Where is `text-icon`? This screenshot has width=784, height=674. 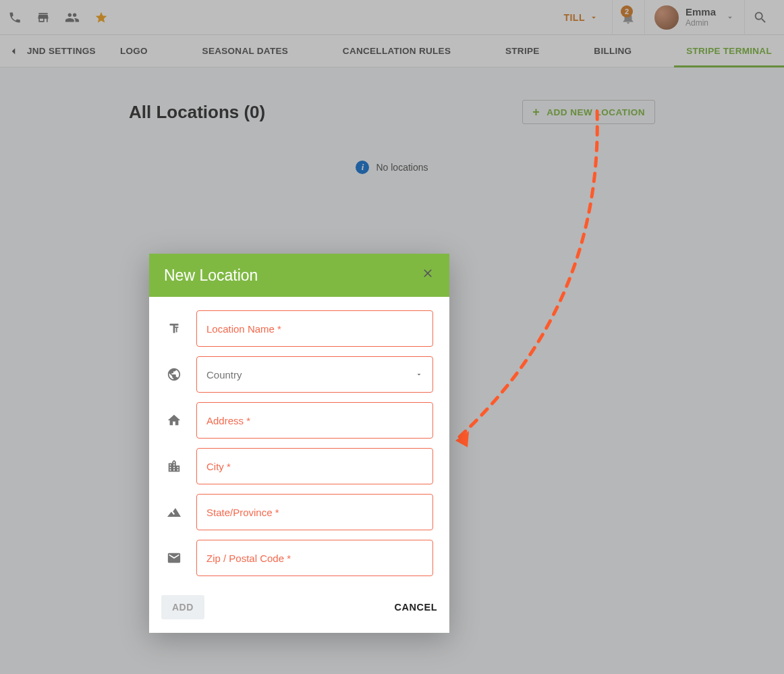
text-icon is located at coordinates (174, 329).